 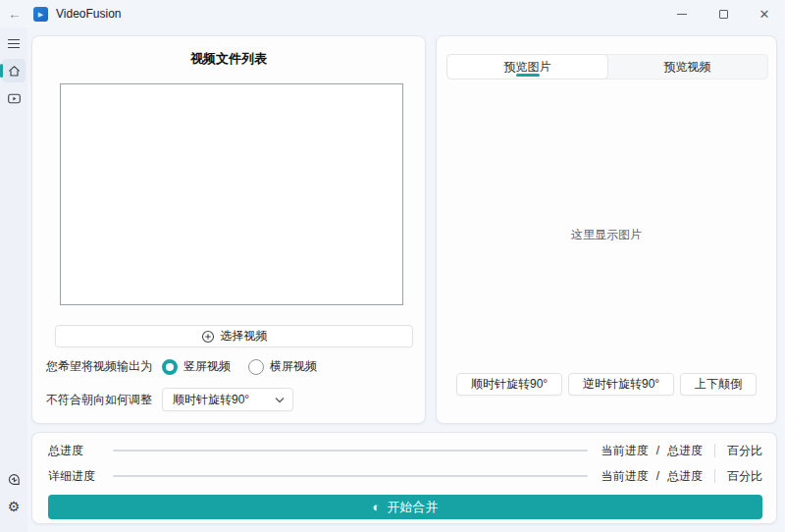 I want to click on select-video-button: 选择视频, so click(x=234, y=336).